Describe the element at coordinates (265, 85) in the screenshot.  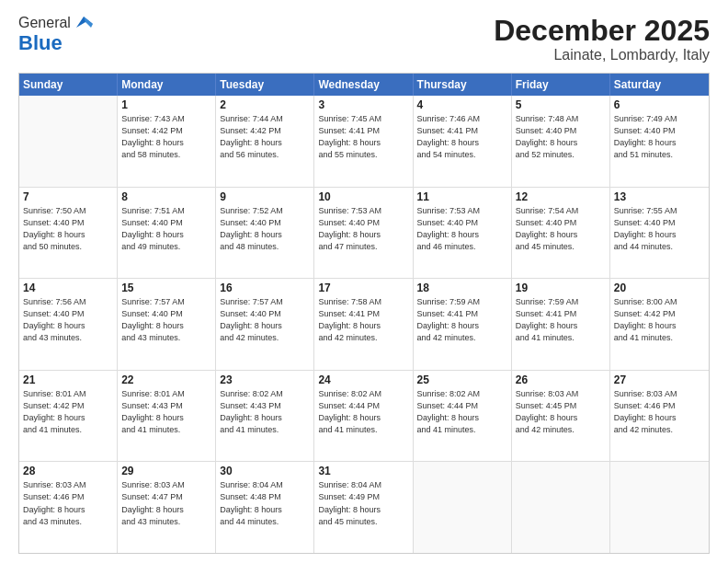
I see `header-day-tuesday: Tuesday` at that location.